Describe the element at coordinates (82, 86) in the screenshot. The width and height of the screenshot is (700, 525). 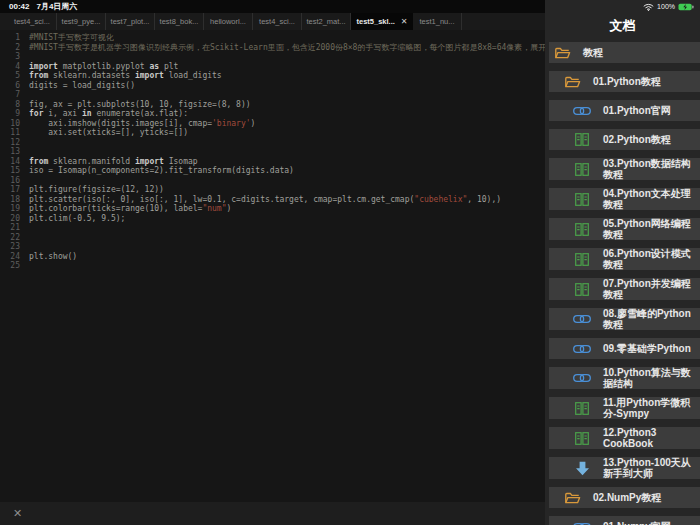
I see `code-text: digits = load_digits()` at that location.